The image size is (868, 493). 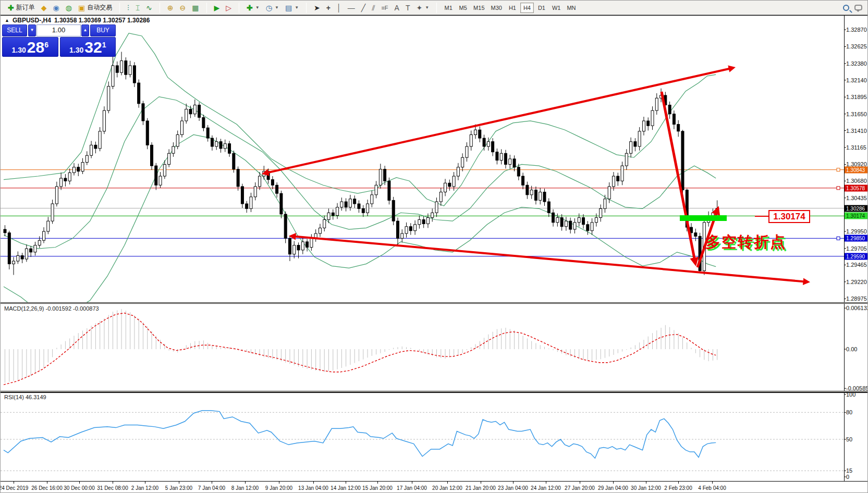 I want to click on timeframe-m5: M5, so click(x=463, y=8).